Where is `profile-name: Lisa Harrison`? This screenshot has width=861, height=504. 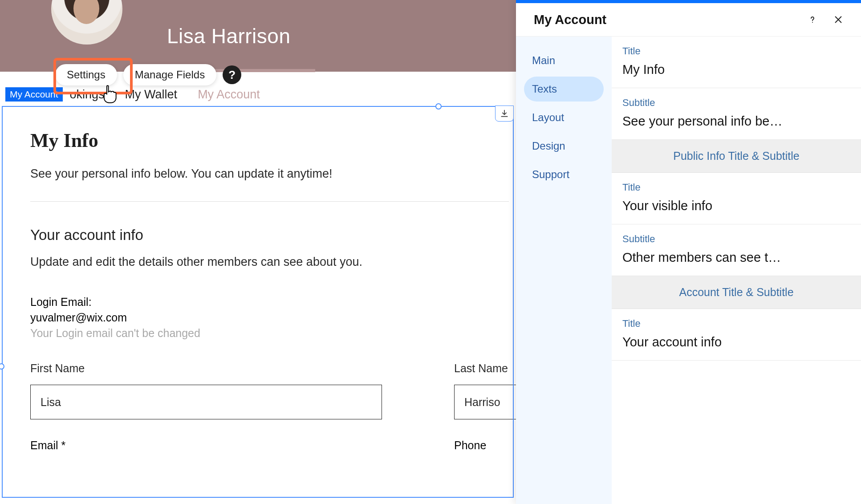 profile-name: Lisa Harrison is located at coordinates (229, 36).